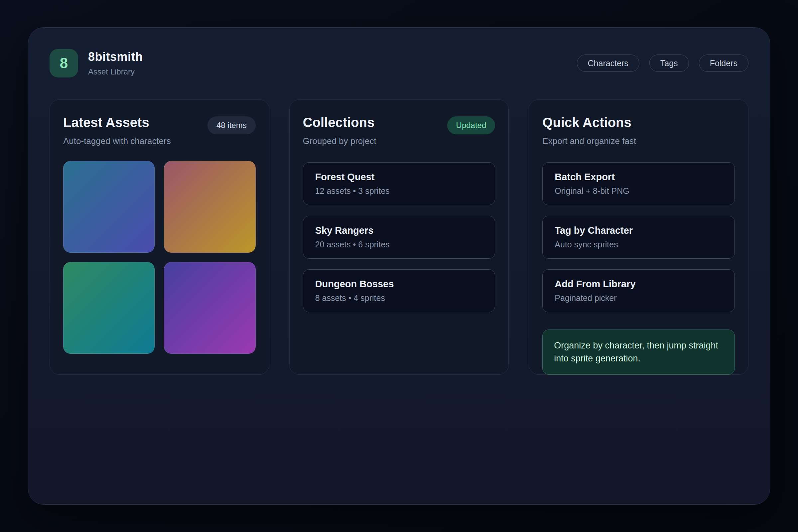 Image resolution: width=798 pixels, height=532 pixels. Describe the element at coordinates (159, 131) in the screenshot. I see `latest-assets-header: Latest Assets Auto-tagged with character…` at that location.